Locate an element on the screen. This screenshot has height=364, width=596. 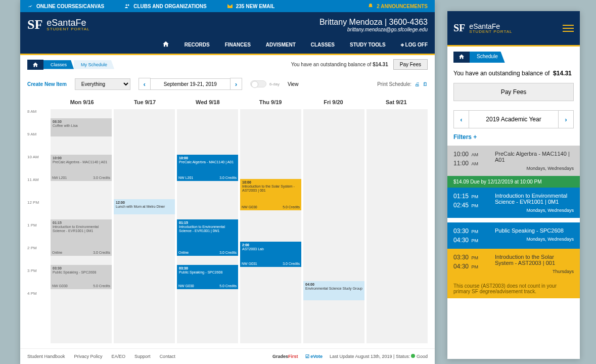
announce-link: 2 ANNOUNCEMENTS is located at coordinates (397, 6).